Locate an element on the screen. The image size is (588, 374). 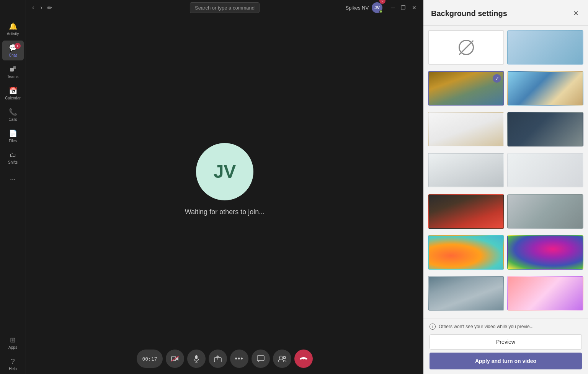
online-status-dot is located at coordinates (381, 11).